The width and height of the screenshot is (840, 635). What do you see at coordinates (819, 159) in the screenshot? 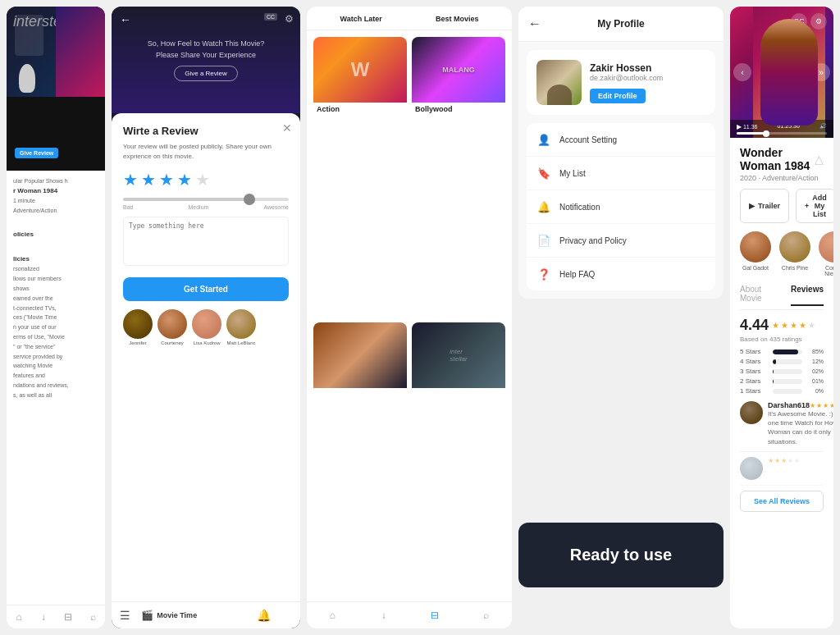
I see `bookmark-movie-icon: △` at bounding box center [819, 159].